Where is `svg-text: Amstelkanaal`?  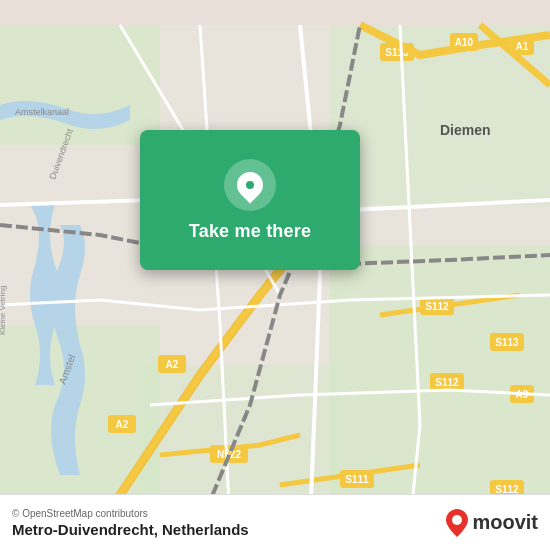
svg-text: Amstelkanaal is located at coordinates (42, 112).